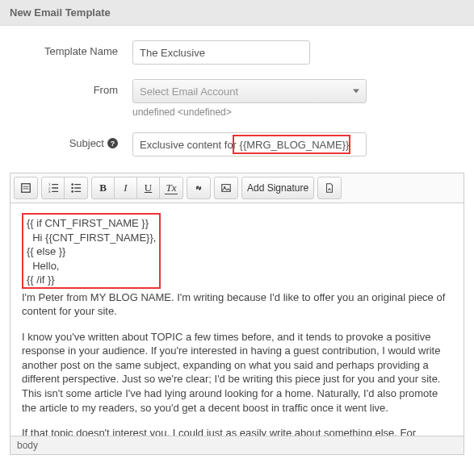 Image resolution: width=474 pixels, height=476 pixels. What do you see at coordinates (294, 112) in the screenshot?
I see `from-helper-text: undefined <undefined>` at bounding box center [294, 112].